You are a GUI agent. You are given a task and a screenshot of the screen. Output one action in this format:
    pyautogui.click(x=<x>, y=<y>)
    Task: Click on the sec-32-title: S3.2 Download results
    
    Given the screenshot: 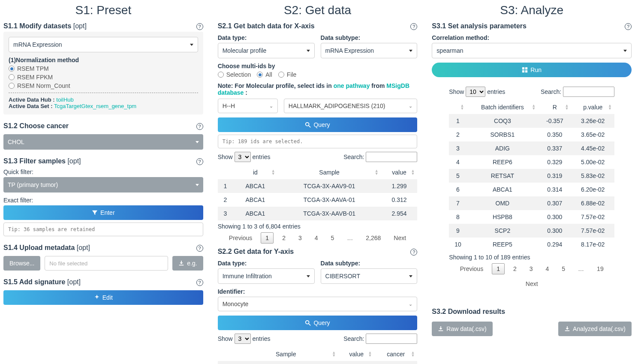 What is the action you would take?
    pyautogui.click(x=468, y=312)
    